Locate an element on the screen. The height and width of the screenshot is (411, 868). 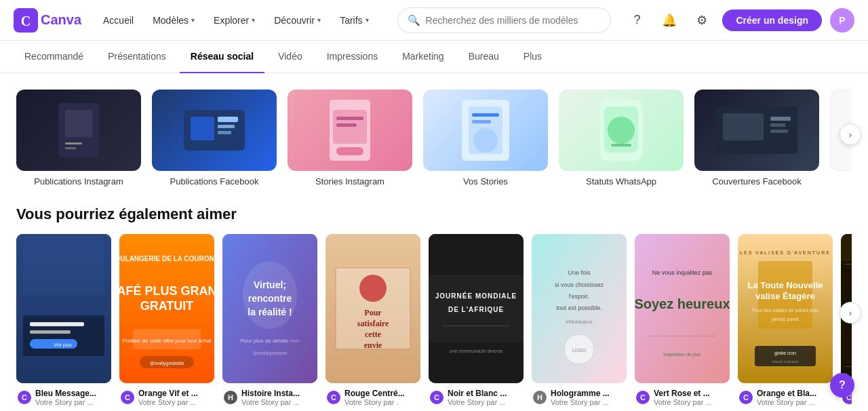
template-card-5: Une fois si vous choisissez l'espoir, to… is located at coordinates (579, 320).